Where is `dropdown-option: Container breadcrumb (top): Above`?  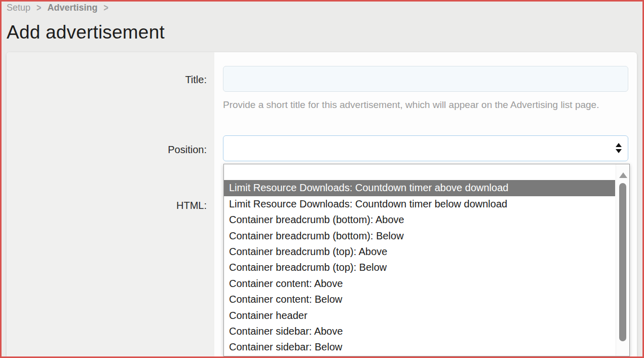 dropdown-option: Container breadcrumb (top): Above is located at coordinates (420, 252).